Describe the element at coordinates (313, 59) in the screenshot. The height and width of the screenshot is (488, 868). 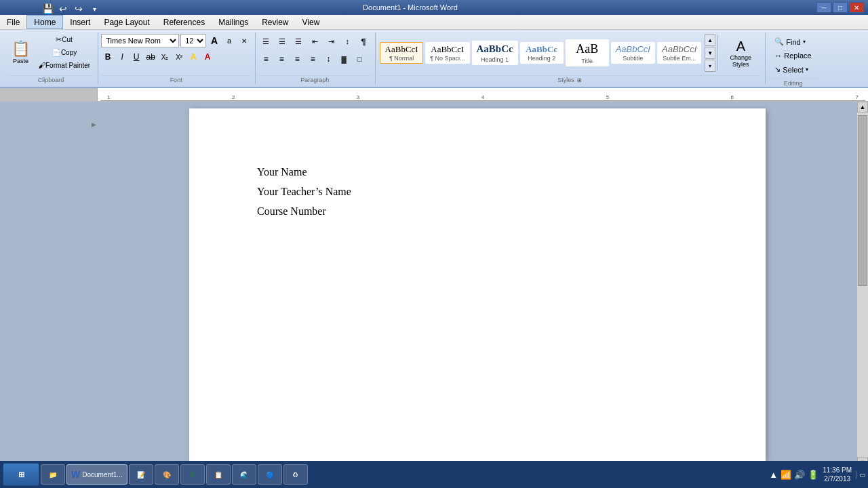
I see `justify-button: ≡` at that location.